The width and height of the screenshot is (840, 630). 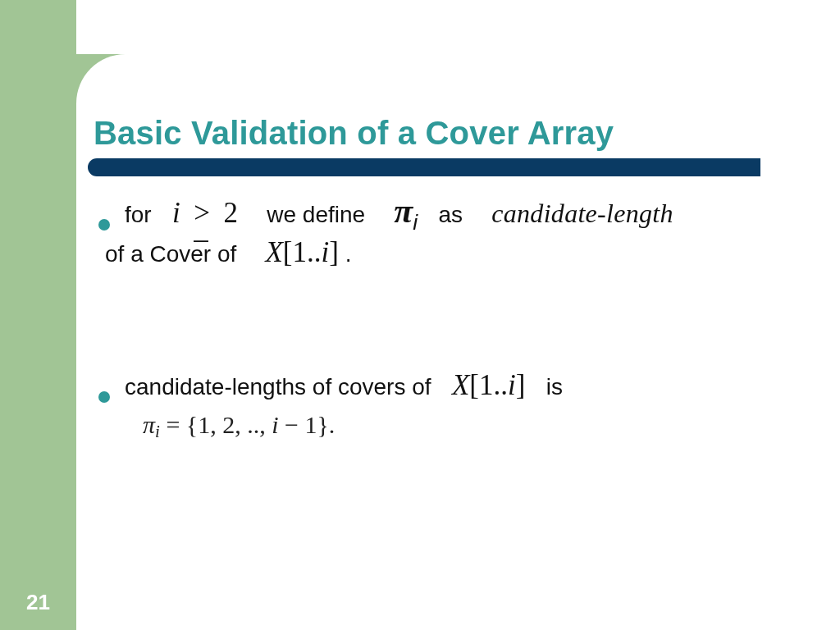 What do you see at coordinates (101, 27) in the screenshot?
I see `corner-cover` at bounding box center [101, 27].